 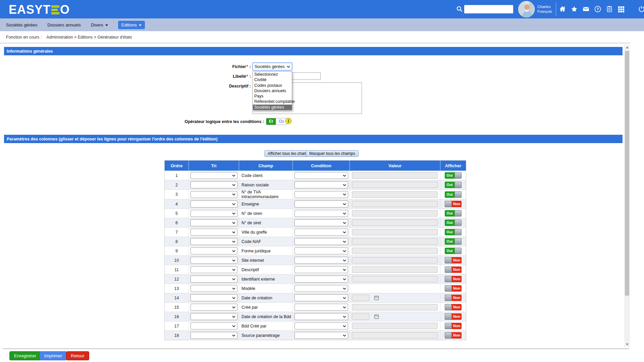 I want to click on favorites-star-icon, so click(x=574, y=9).